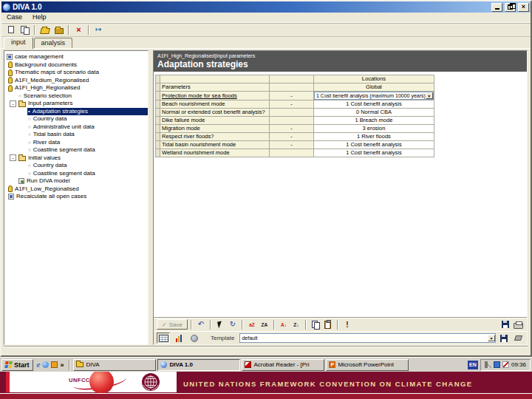 Image resolution: width=532 pixels, height=399 pixels. I want to click on close-button: ×, so click(523, 7).